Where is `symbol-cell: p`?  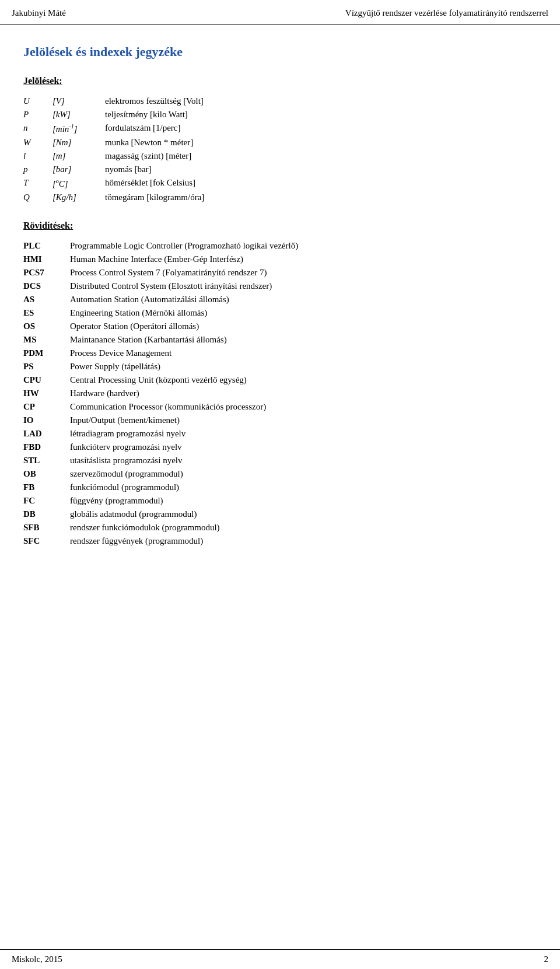
symbol-cell: p is located at coordinates (38, 169).